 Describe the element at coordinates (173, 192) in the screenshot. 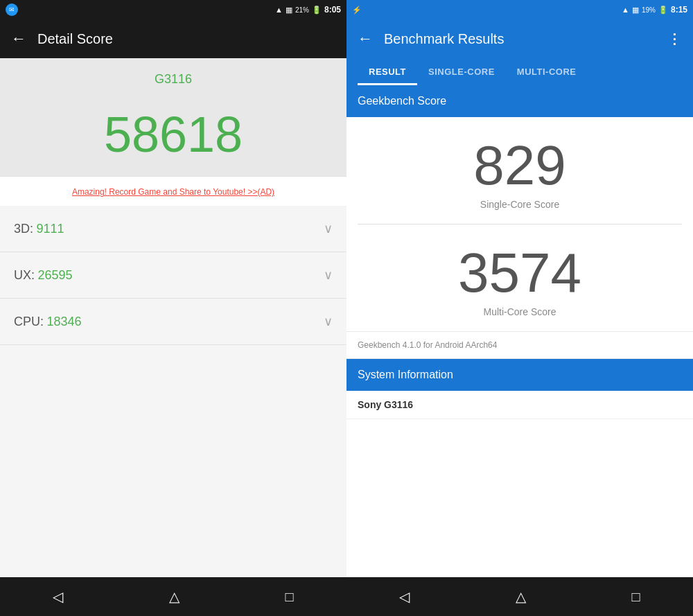

I see `ad-text: Amazing! Record Game and Share to Youtub…` at that location.